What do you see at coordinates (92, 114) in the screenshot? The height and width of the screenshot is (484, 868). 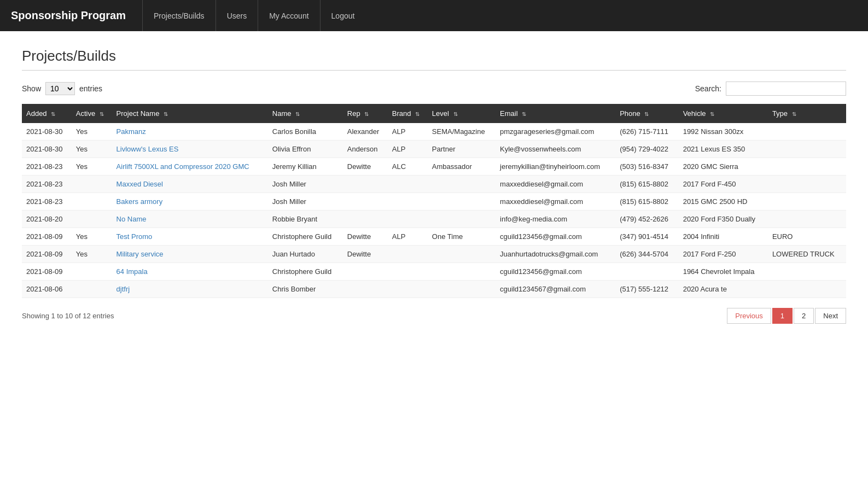 I see `col-active: Active ⇅` at bounding box center [92, 114].